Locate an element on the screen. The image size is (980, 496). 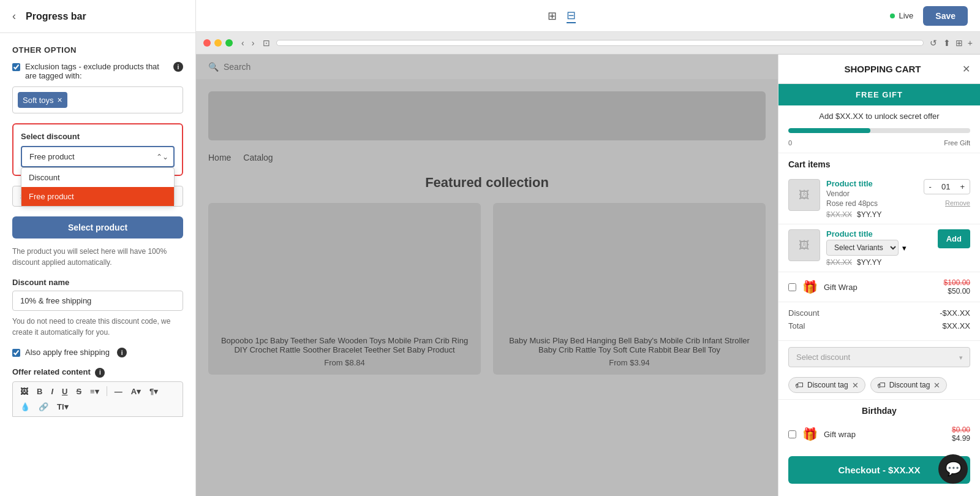
desktop-icon: ⊟ is located at coordinates (571, 16).